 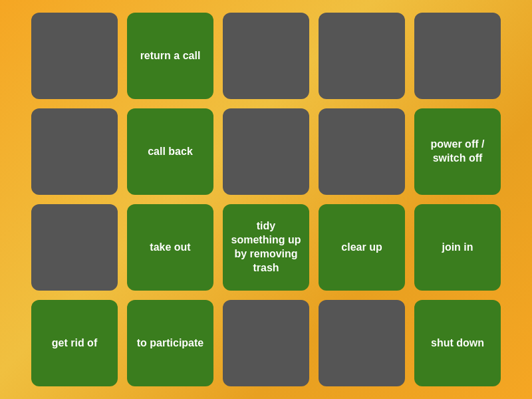 What do you see at coordinates (458, 56) in the screenshot?
I see `card-r0c4` at bounding box center [458, 56].